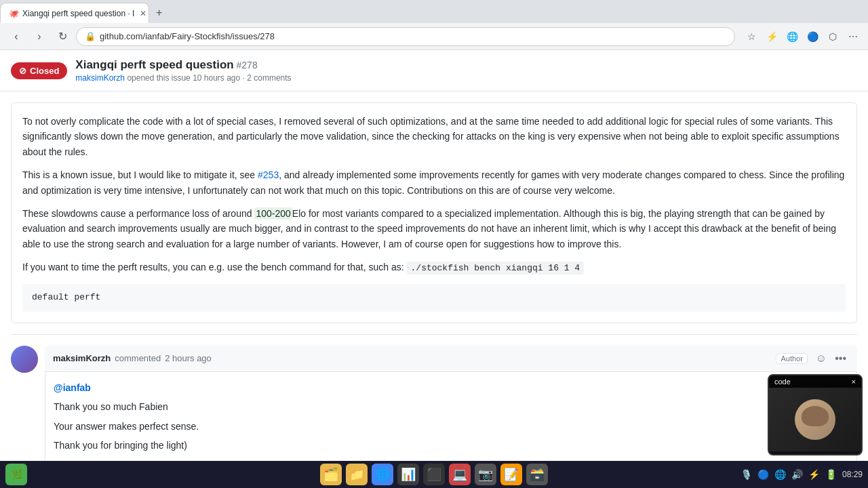  I want to click on reload-button: ↻, so click(62, 37).